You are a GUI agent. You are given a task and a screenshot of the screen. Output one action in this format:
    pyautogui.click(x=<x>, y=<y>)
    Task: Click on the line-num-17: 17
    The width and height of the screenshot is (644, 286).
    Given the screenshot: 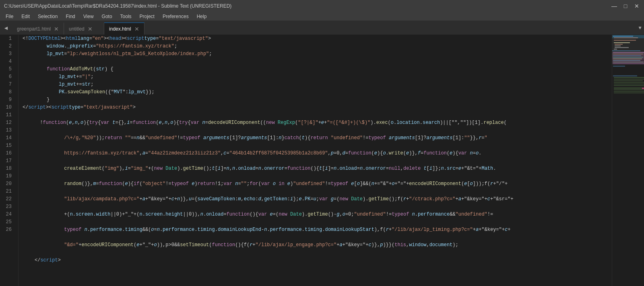 What is the action you would take?
    pyautogui.click(x=7, y=161)
    